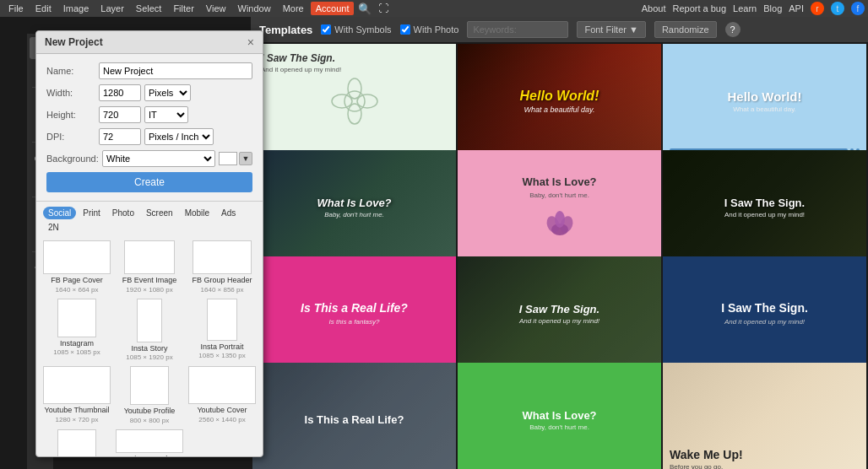 This screenshot has width=868, height=469. Describe the element at coordinates (518, 30) in the screenshot. I see `keywords-input` at that location.